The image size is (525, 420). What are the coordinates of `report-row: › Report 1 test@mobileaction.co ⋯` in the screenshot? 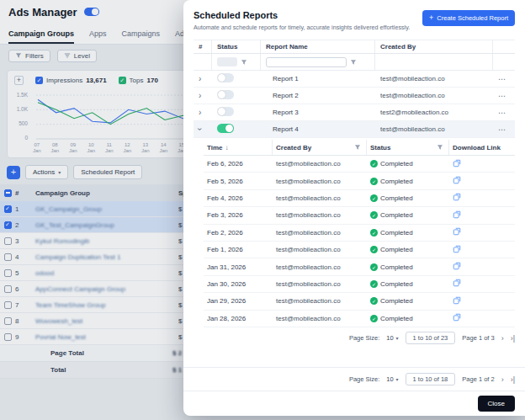 It's located at (354, 79).